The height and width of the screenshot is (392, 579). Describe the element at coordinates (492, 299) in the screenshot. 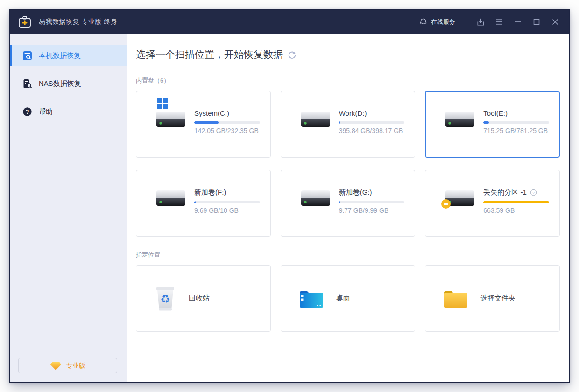

I see `location-card-choose-folder: 选择文件夹` at that location.